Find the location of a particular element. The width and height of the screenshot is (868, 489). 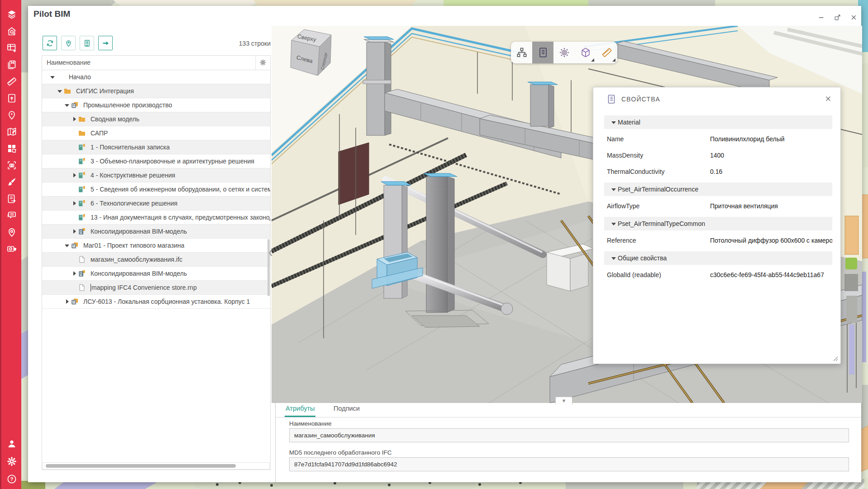

tree-item-label: 13 - Иная документация в случаях, предус… is located at coordinates (180, 217).